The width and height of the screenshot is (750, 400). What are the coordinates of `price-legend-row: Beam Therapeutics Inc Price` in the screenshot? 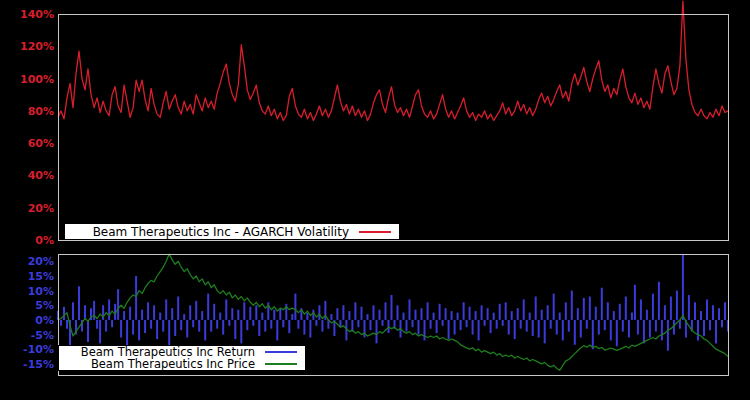 It's located at (182, 364).